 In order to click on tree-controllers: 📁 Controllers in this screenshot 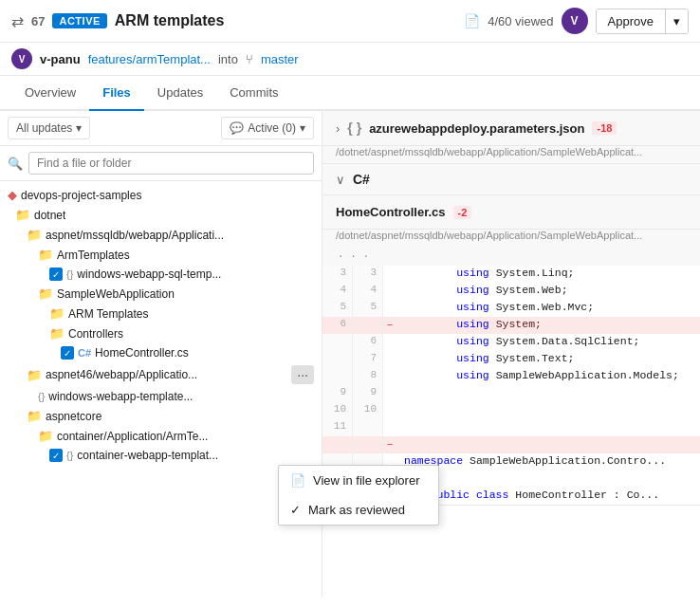, I will do `click(161, 334)`.